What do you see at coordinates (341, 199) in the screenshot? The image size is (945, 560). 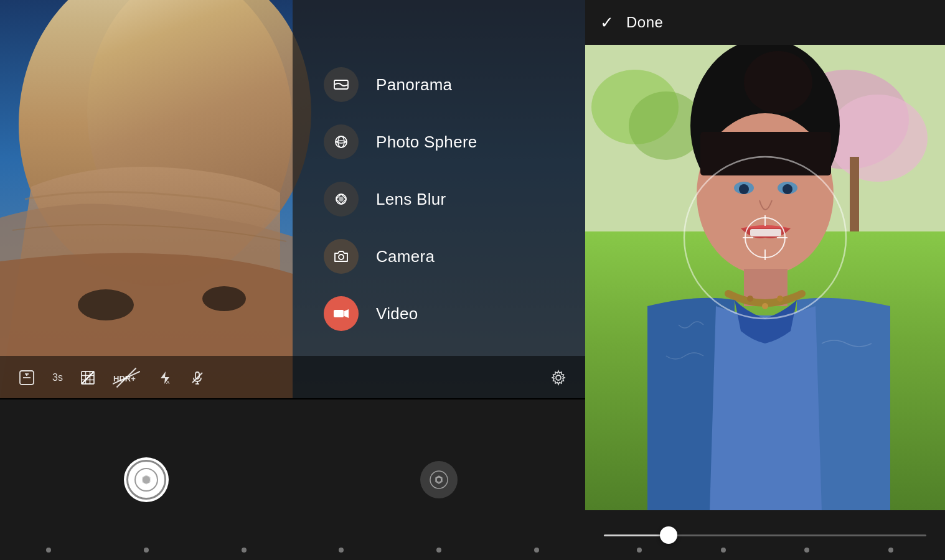 I see `lens-blur-icon-circle` at bounding box center [341, 199].